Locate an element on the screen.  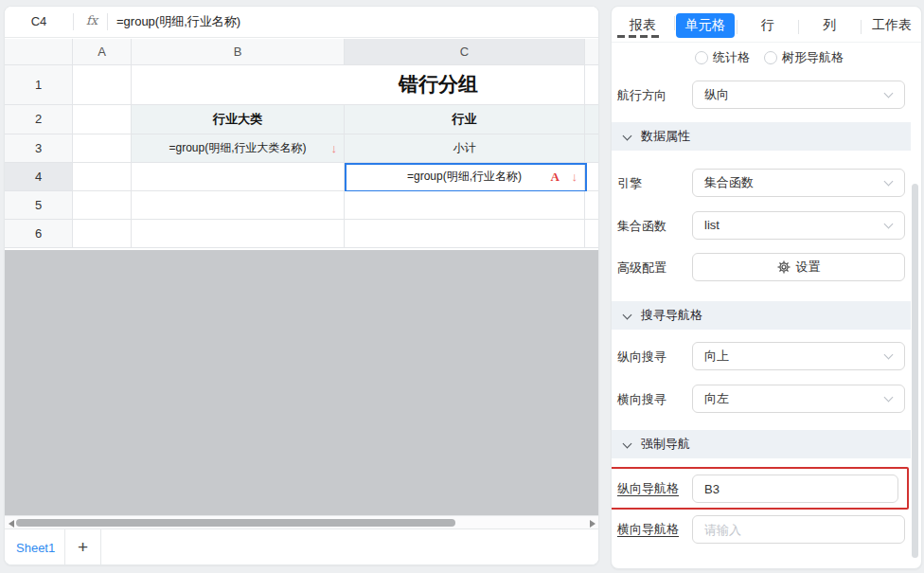
row-header-6: 6 is located at coordinates (39, 234).